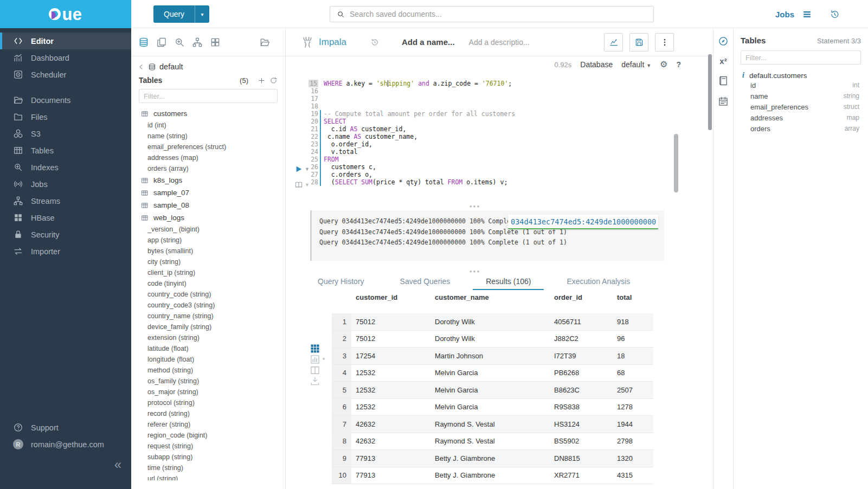 The image size is (868, 489). What do you see at coordinates (492, 322) in the screenshot?
I see `table-row: 175012Dorothy Wilk4056711918` at bounding box center [492, 322].